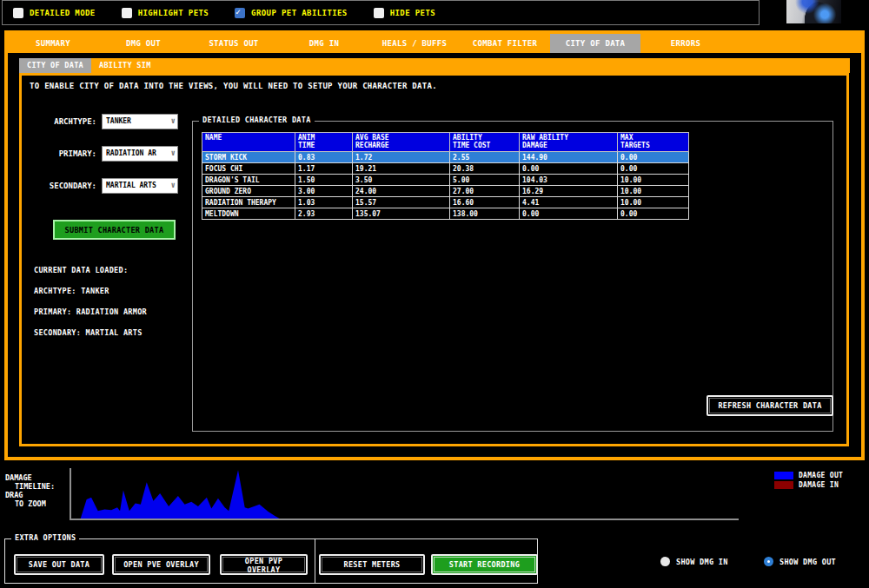 The image size is (869, 588). What do you see at coordinates (240, 13) in the screenshot?
I see `checkbox-checked-icon: ✓` at bounding box center [240, 13].